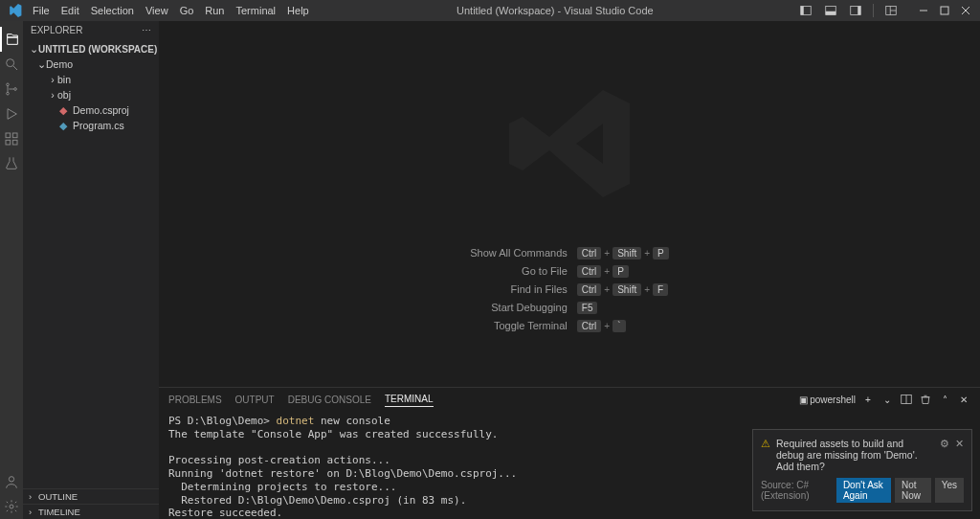 Image resolution: width=980 pixels, height=519 pixels. What do you see at coordinates (569, 399) in the screenshot?
I see `panel-tabs: PROBLEMS OUTPUT DEBUG CONSOLE TERMINAL ▣…` at bounding box center [569, 399].